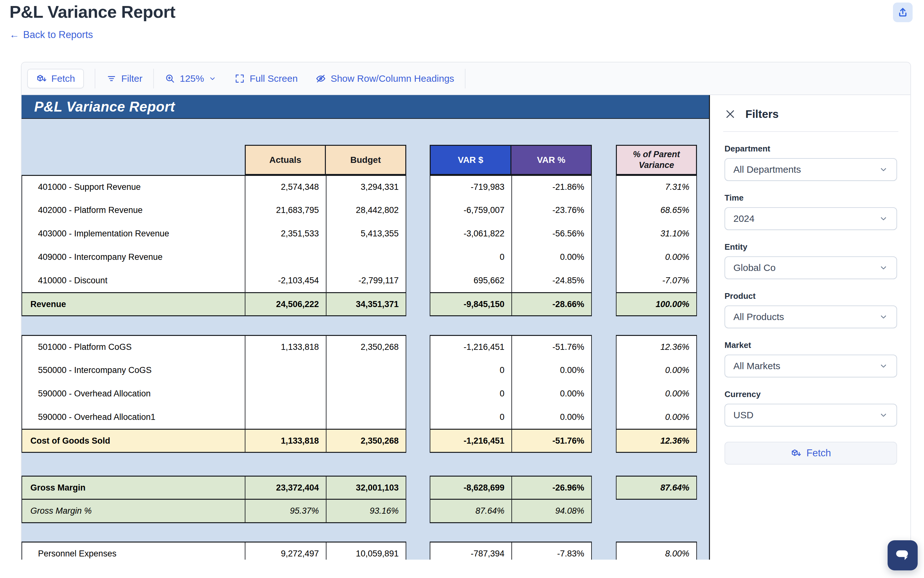 The height and width of the screenshot is (578, 924). Describe the element at coordinates (132, 79) in the screenshot. I see `toolbar-item-label: Filter` at that location.